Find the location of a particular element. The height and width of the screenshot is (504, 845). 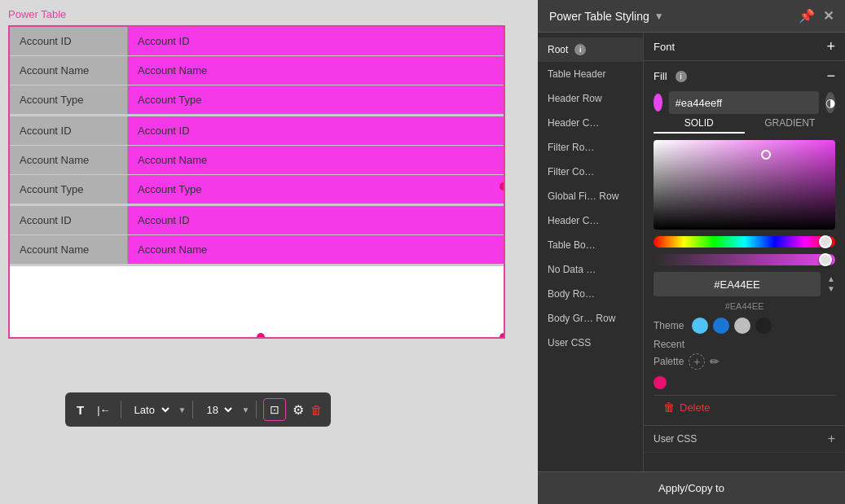

nav-item-filter-col: Filter Co… is located at coordinates (590, 172).